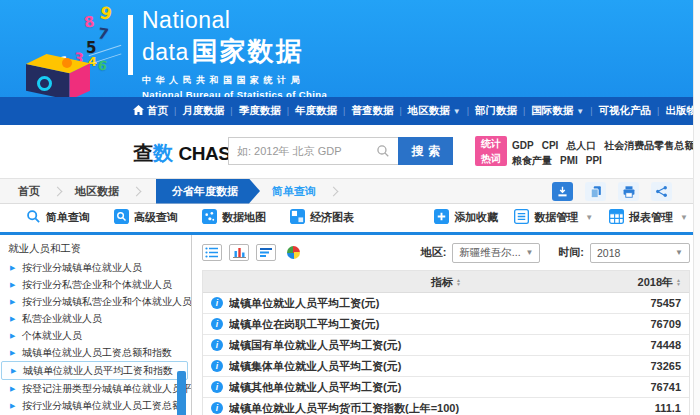  Describe the element at coordinates (96, 406) in the screenshot. I see `sidebar-item: ▶按行业分城镇单位就业人员工资总额` at that location.